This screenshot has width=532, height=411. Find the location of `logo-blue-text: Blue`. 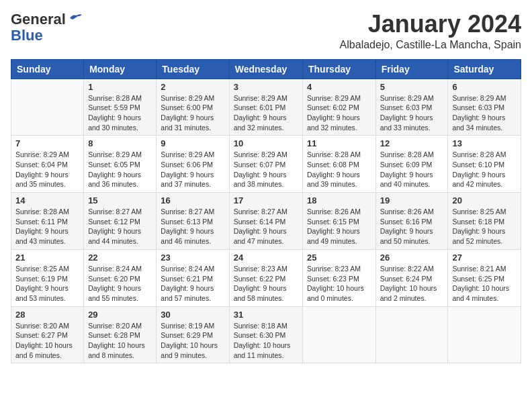

logo-blue-text: Blue is located at coordinates (27, 36).